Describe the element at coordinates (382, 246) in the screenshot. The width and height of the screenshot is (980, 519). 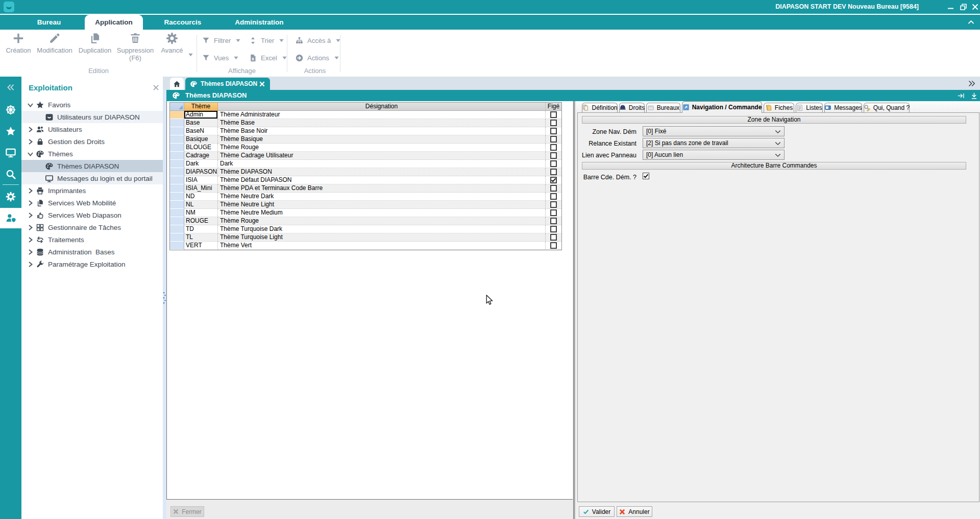
I see `cell-designation: Thème Vert` at that location.